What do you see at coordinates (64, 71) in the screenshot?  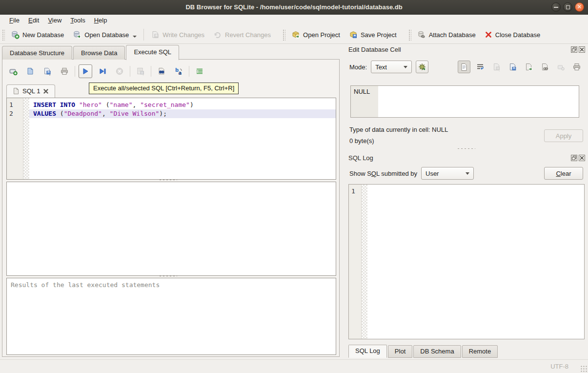 I see `print-sql-button` at bounding box center [64, 71].